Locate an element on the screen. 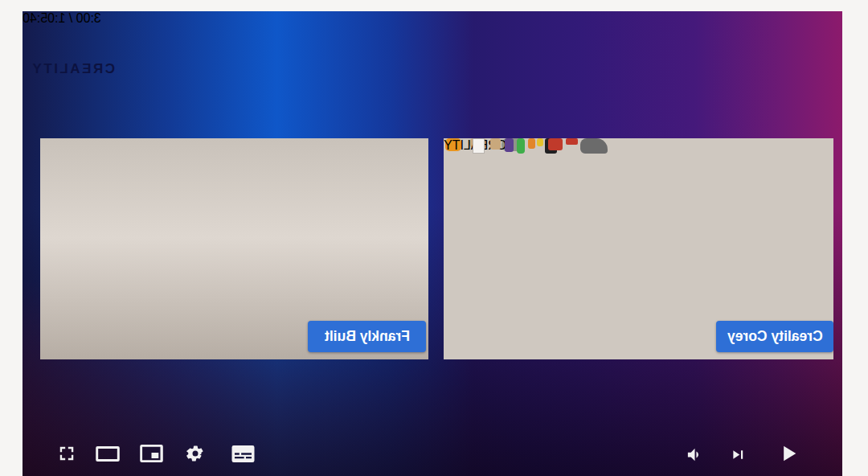  fullscreen-icon is located at coordinates (67, 458).